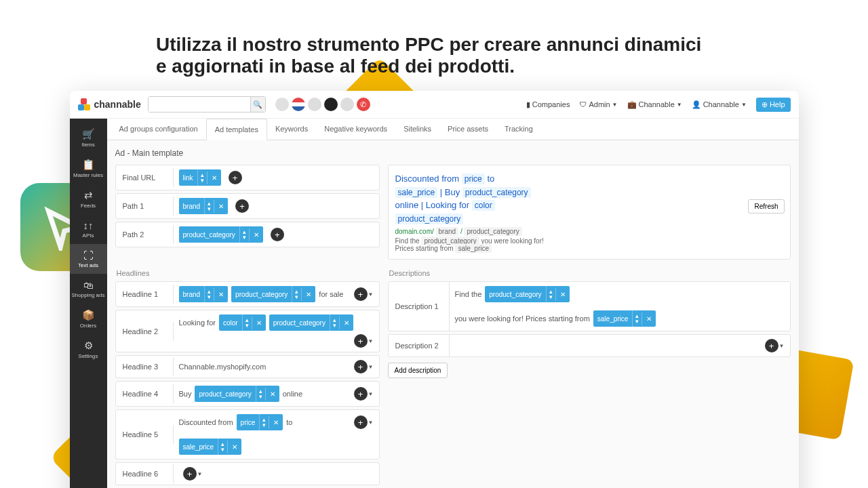 This screenshot has height=488, width=868. Describe the element at coordinates (473, 179) in the screenshot. I see `preview-token: price` at that location.